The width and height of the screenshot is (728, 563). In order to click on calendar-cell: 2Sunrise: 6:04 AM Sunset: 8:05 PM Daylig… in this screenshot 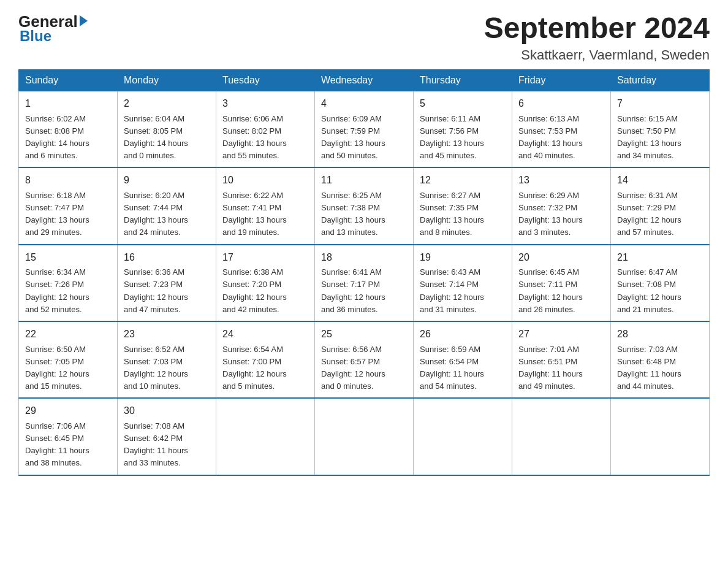, I will do `click(167, 129)`.